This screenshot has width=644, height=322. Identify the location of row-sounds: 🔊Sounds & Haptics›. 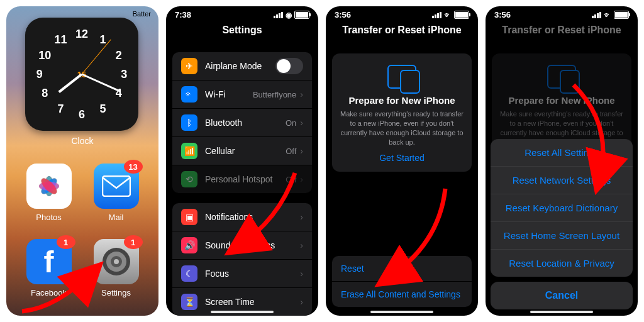
(242, 245).